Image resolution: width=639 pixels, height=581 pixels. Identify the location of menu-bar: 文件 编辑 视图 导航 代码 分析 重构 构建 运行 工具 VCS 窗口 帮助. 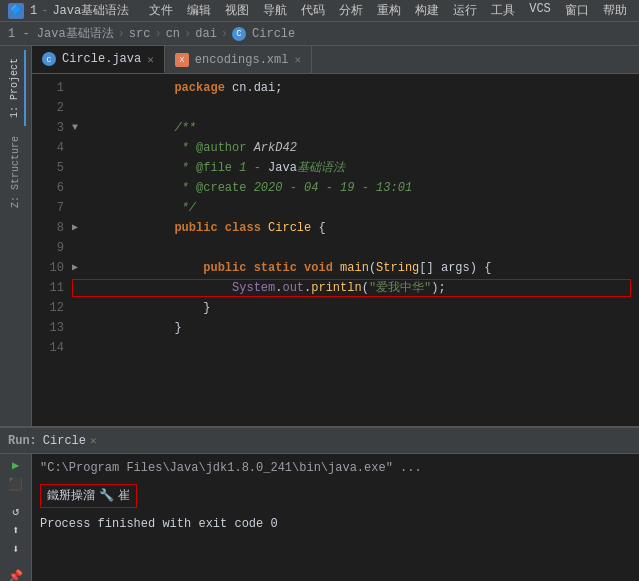
(388, 10).